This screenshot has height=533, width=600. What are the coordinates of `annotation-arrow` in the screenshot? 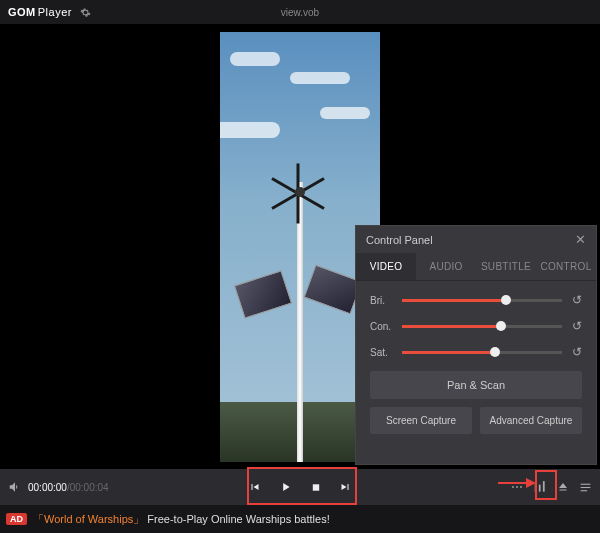 It's located at (517, 483).